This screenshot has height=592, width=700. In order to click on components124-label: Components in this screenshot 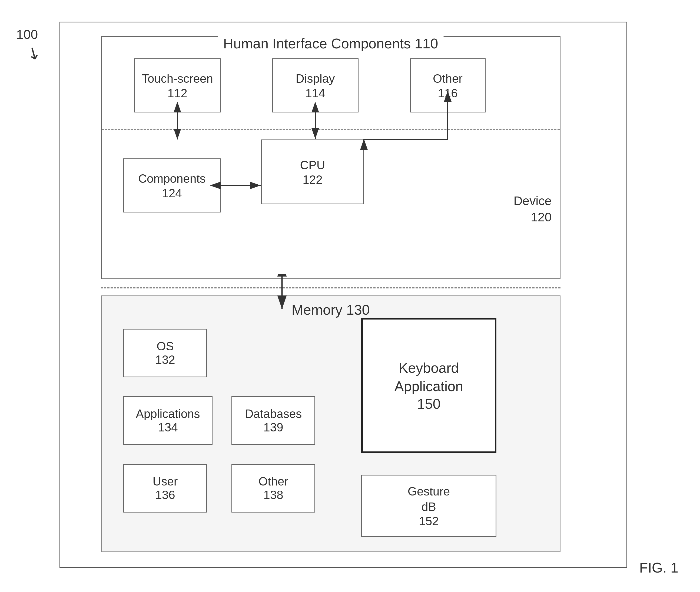, I will do `click(172, 179)`.